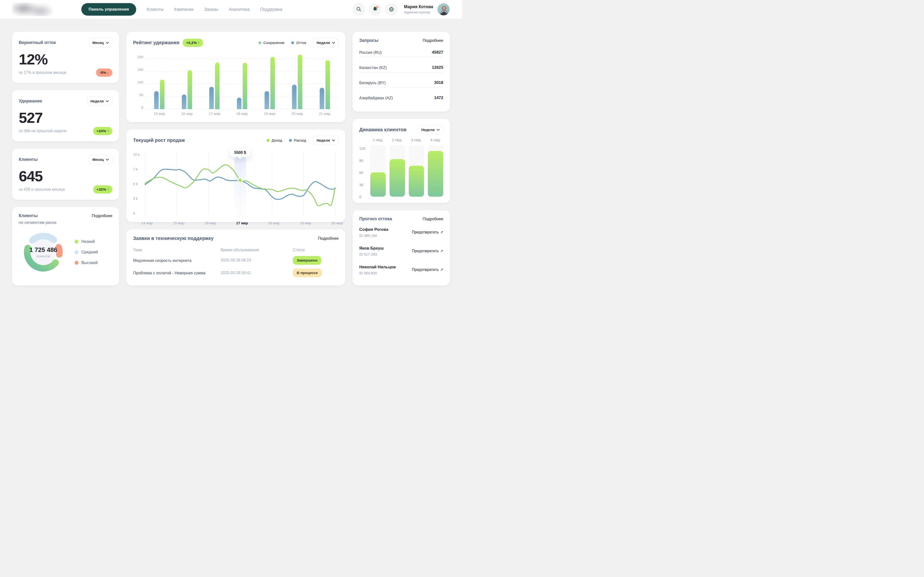  What do you see at coordinates (376, 219) in the screenshot?
I see `card-title: Прогноз оттока` at bounding box center [376, 219].